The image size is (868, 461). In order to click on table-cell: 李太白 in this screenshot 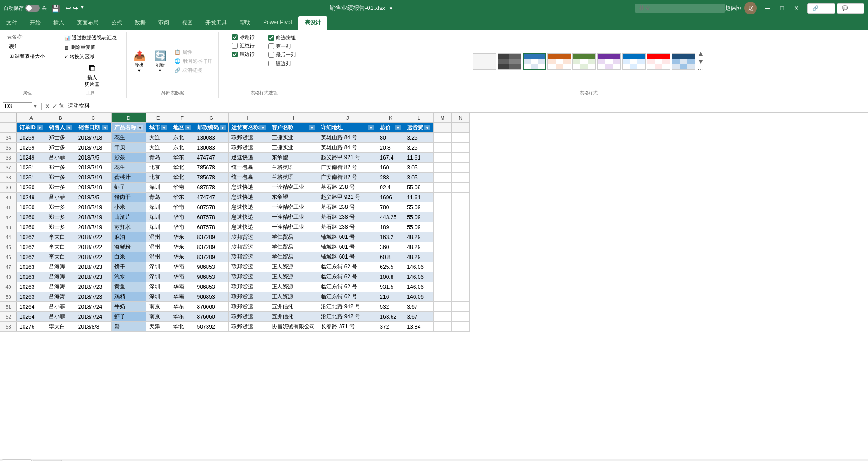, I will do `click(61, 327)`.